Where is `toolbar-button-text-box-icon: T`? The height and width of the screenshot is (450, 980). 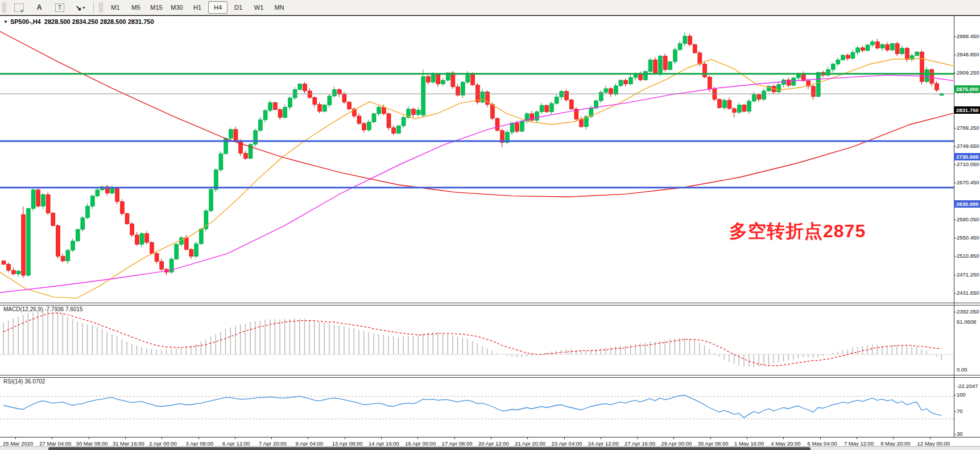
toolbar-button-text-box-icon: T is located at coordinates (60, 7).